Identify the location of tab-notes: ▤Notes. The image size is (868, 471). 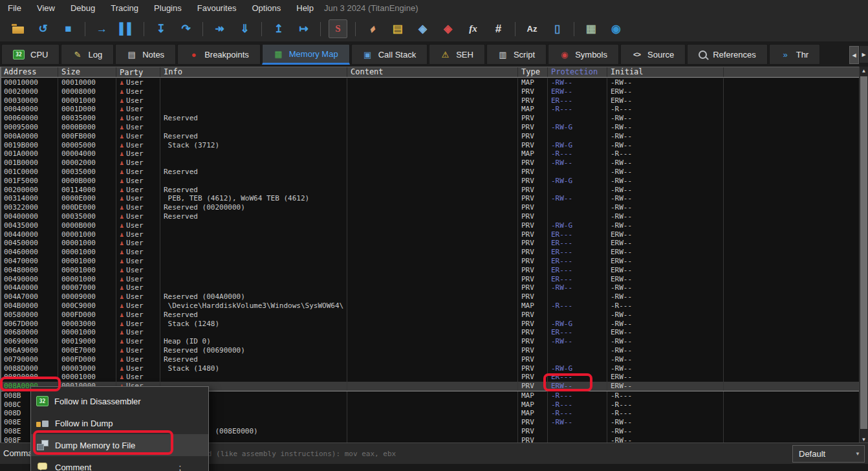
(146, 54).